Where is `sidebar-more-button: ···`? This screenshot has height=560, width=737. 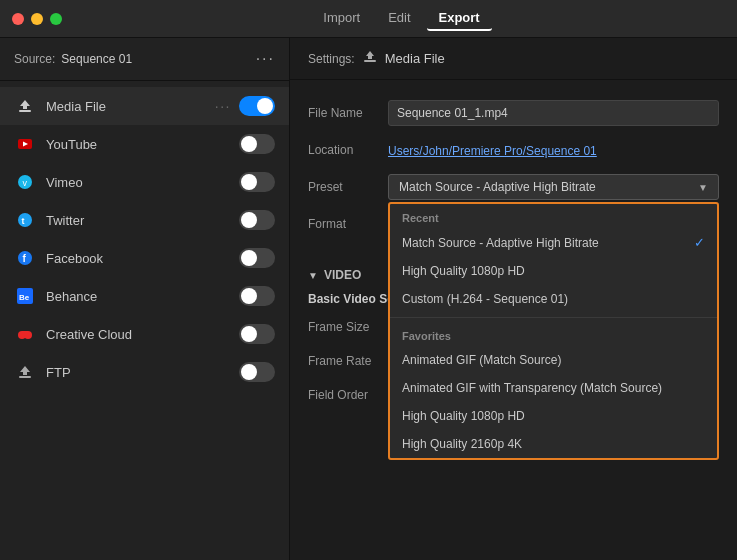 sidebar-more-button: ··· is located at coordinates (266, 59).